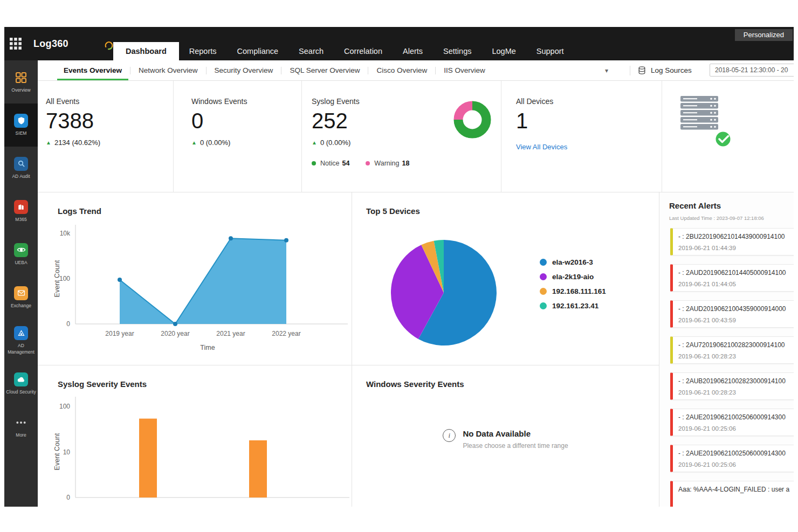  Describe the element at coordinates (506, 279) in the screenshot. I see `top-devices-cell-svg` at that location.